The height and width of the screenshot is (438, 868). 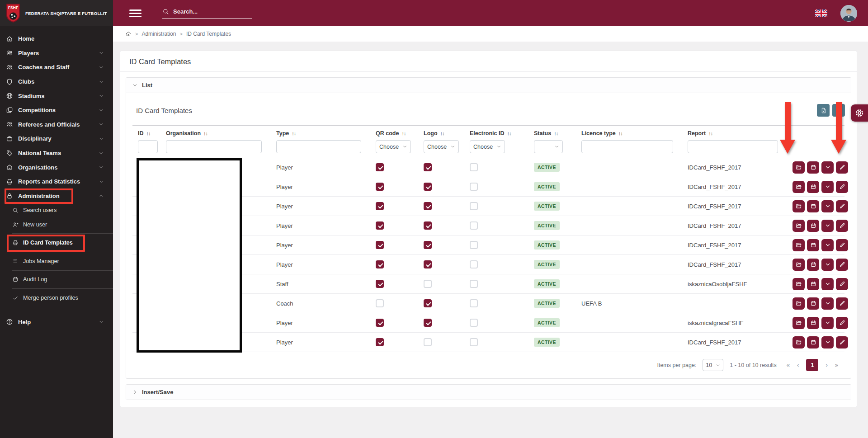 What do you see at coordinates (321, 133) in the screenshot?
I see `column-header-type: Type↑↓` at bounding box center [321, 133].